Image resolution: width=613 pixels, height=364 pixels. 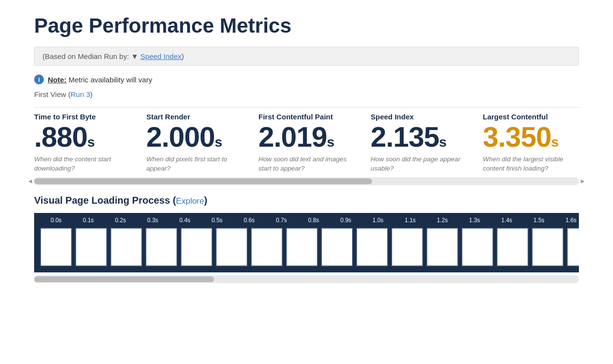 I want to click on timestamp-label: 0.3s, so click(x=153, y=220).